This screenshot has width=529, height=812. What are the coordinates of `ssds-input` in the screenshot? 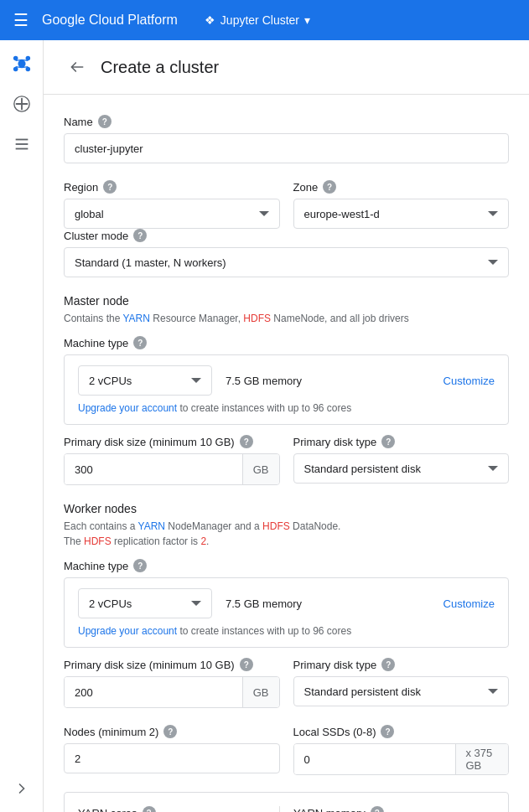 It's located at (375, 759).